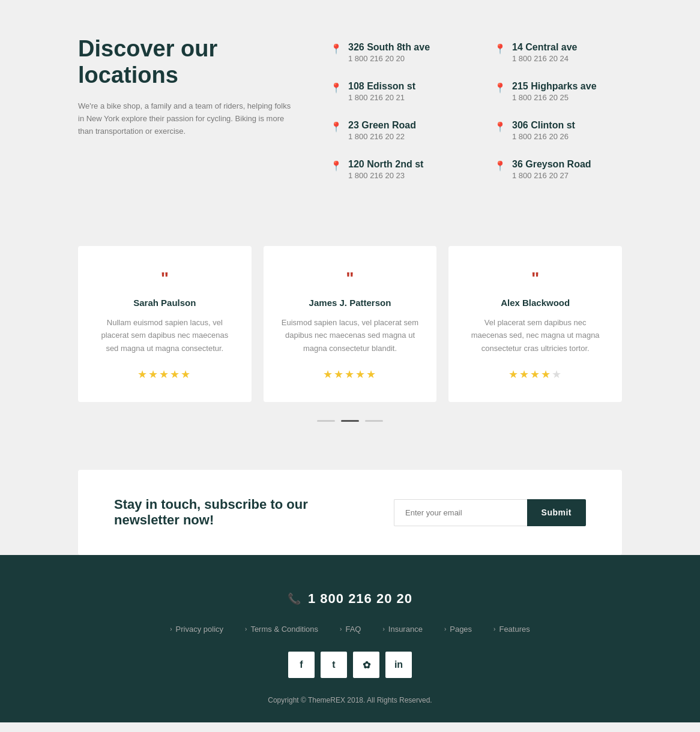 The image size is (700, 732). I want to click on footer-nav-item: ›Pages, so click(458, 629).